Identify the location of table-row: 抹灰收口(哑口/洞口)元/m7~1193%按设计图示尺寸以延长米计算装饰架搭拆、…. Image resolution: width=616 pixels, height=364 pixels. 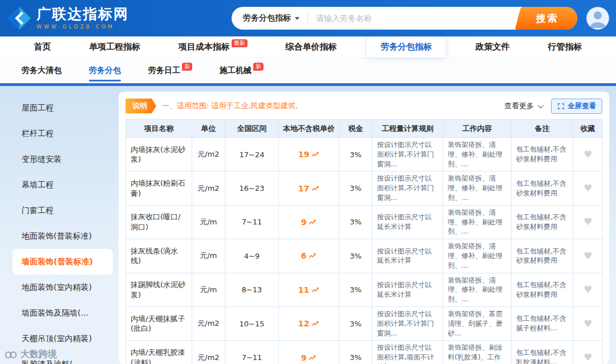
(364, 222).